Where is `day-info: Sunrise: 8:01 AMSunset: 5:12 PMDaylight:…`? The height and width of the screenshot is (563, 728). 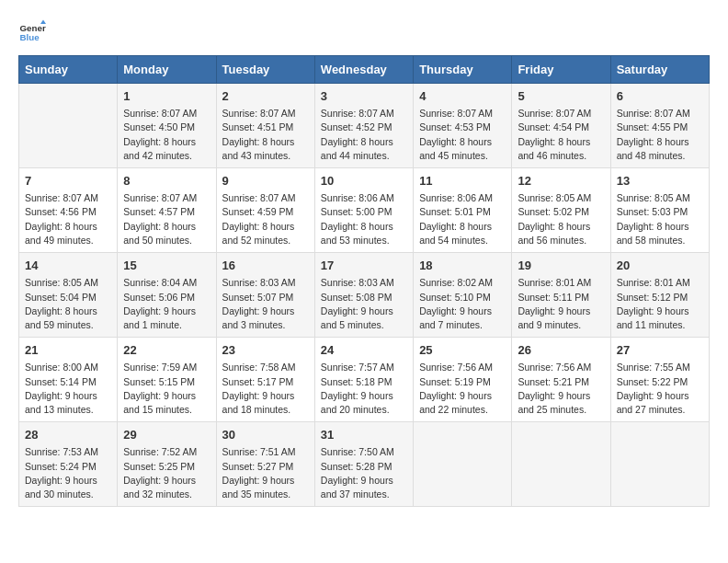
day-info: Sunrise: 8:01 AMSunset: 5:12 PMDaylight:… is located at coordinates (660, 304).